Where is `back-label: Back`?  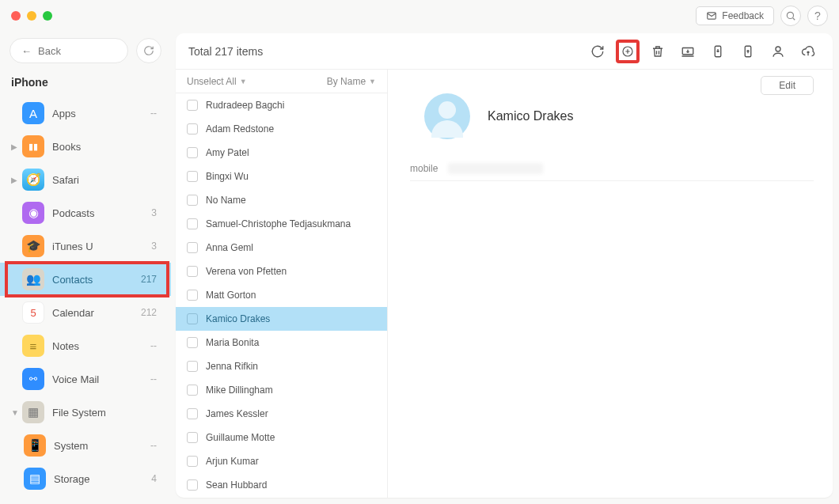 back-label: Back is located at coordinates (49, 51).